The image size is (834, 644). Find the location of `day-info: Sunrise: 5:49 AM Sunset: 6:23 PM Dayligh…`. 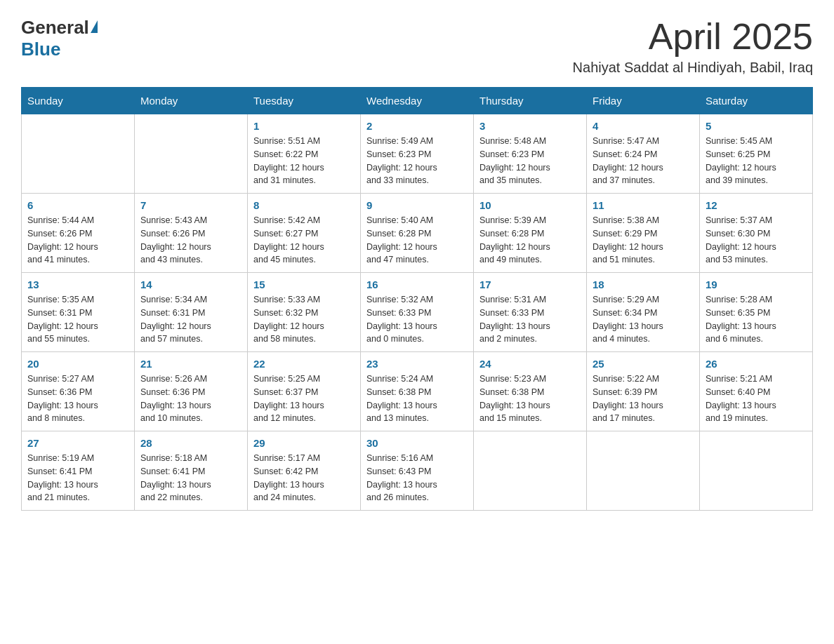

day-info: Sunrise: 5:49 AM Sunset: 6:23 PM Dayligh… is located at coordinates (417, 161).